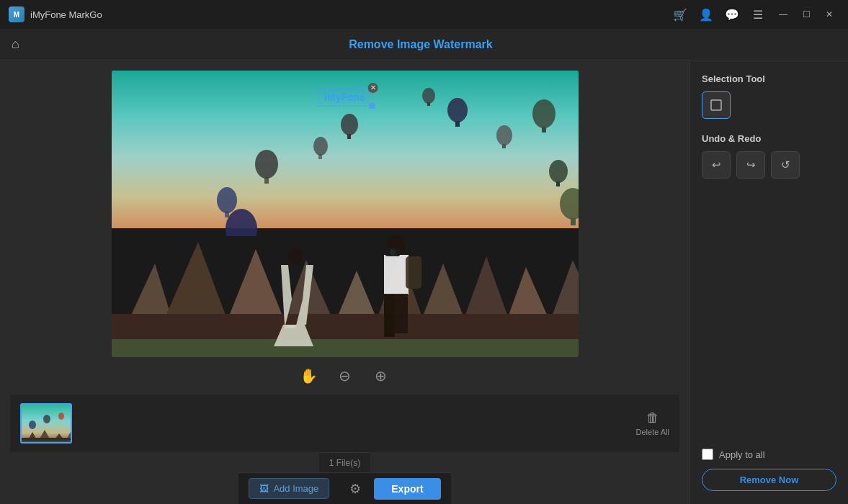  What do you see at coordinates (769, 165) in the screenshot?
I see `undo-redo-row: ↩ ↪ ↺` at bounding box center [769, 165].